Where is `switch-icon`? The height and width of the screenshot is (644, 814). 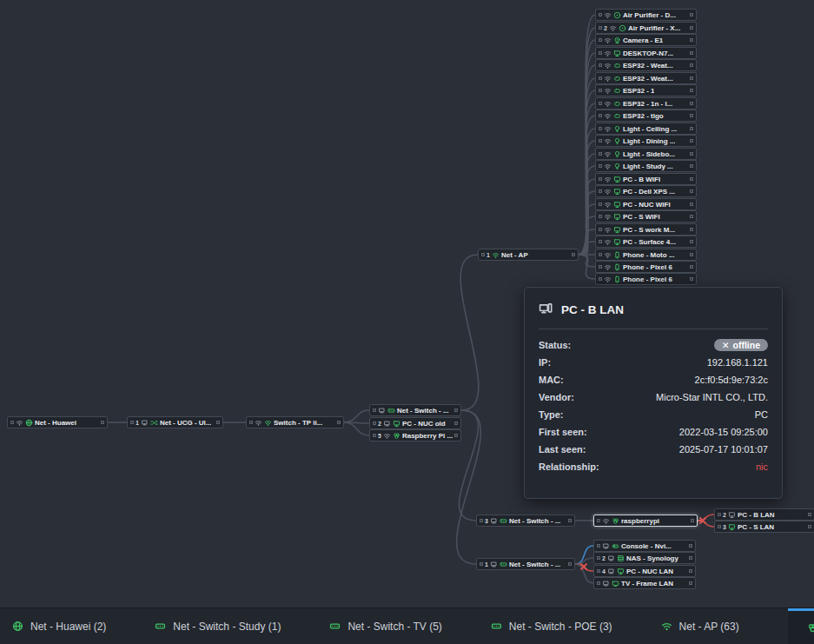 switch-icon is located at coordinates (497, 626).